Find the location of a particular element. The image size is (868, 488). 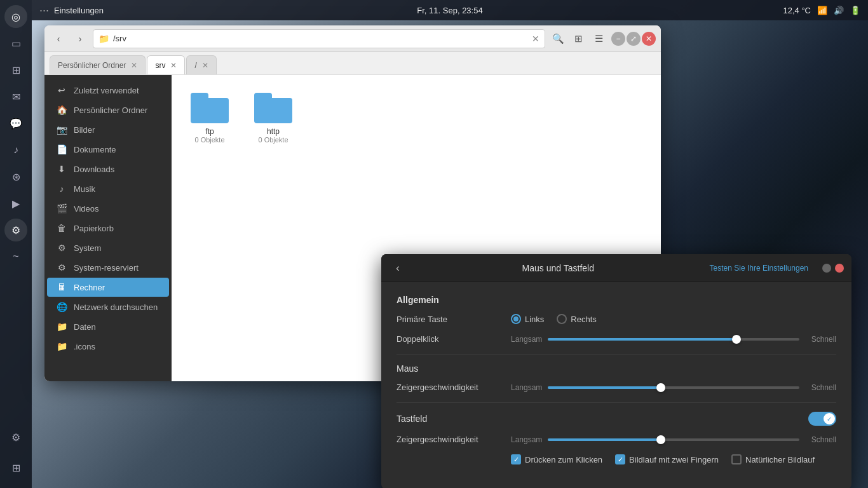

mouse-slow-label: Langsam is located at coordinates (527, 388).